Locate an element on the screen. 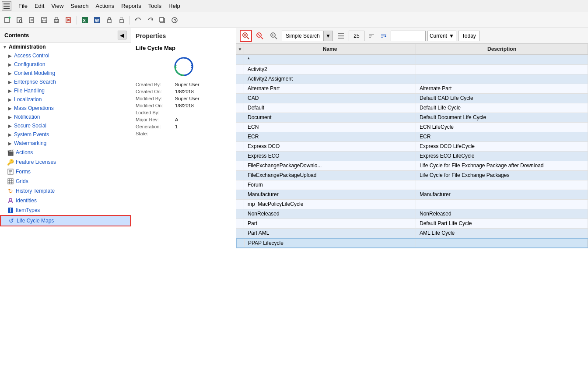  menu-edit: Edit is located at coordinates (39, 6).